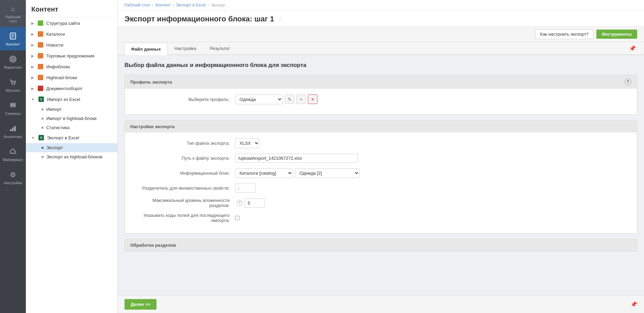 The image size is (644, 313). What do you see at coordinates (301, 99) in the screenshot?
I see `add-profile-button: +` at bounding box center [301, 99].